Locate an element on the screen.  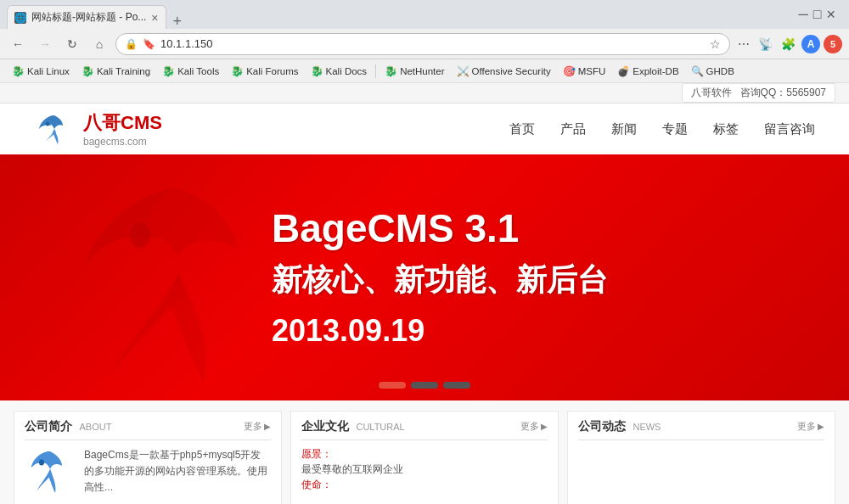
tab-area: 🌐 网站标题-网站标题 - Po... × + is located at coordinates (94, 14).